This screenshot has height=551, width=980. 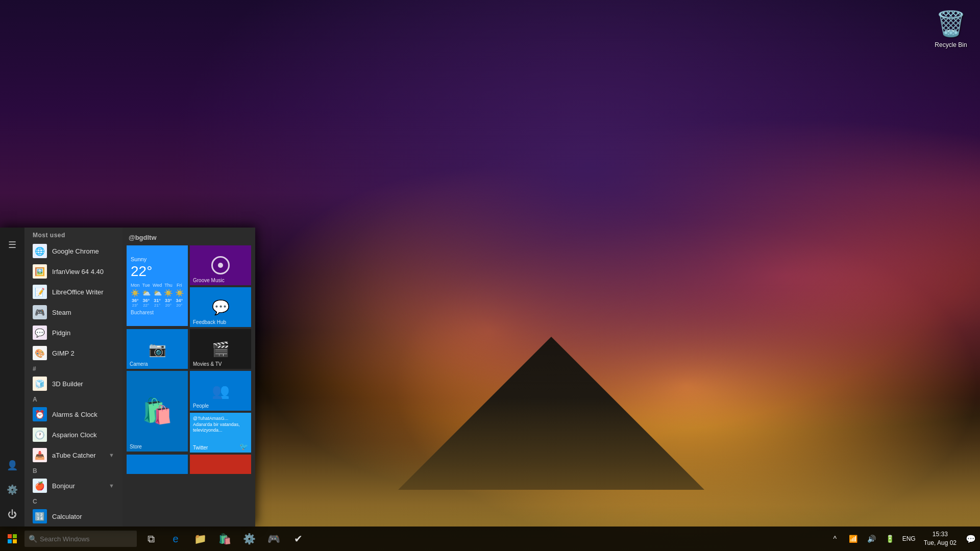 I want to click on camera-label: Camera, so click(x=139, y=364).